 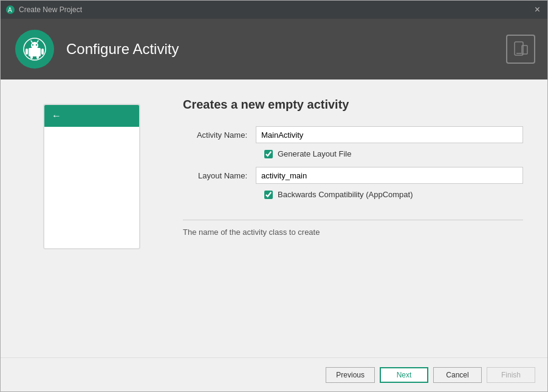 What do you see at coordinates (350, 375) in the screenshot?
I see `previous-button: Previous` at bounding box center [350, 375].